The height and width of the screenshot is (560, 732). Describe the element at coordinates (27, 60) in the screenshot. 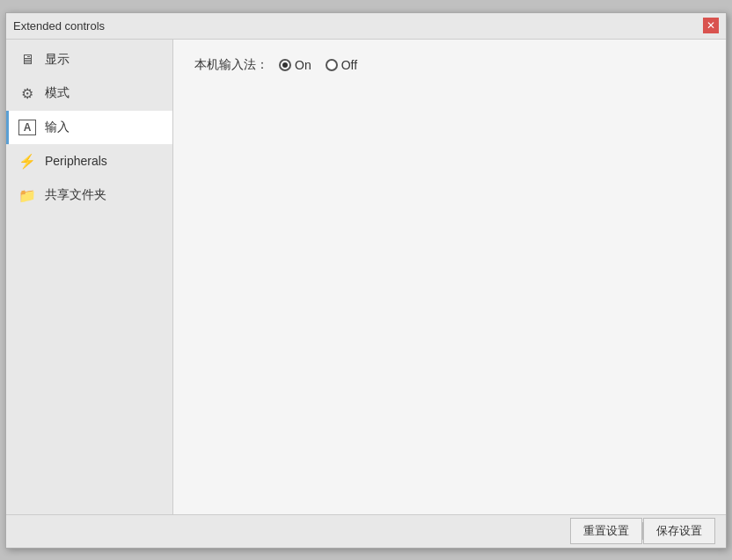

I see `display-icon: 🖥` at that location.